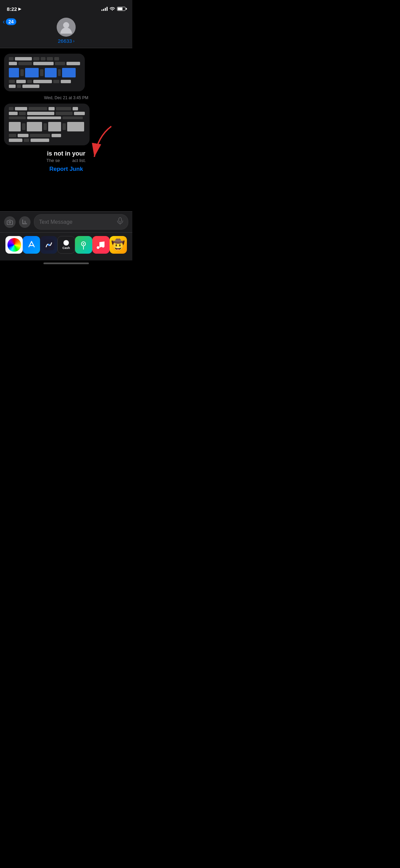 The image size is (400, 868). What do you see at coordinates (66, 32) in the screenshot?
I see `nav-bar: ‹ 24 26633 ›` at bounding box center [66, 32].